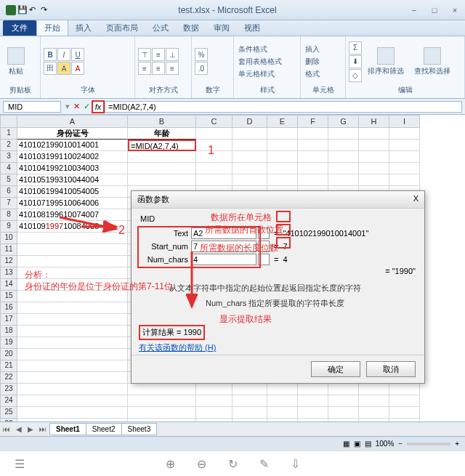  I want to click on row-header: 7, so click(9, 203).